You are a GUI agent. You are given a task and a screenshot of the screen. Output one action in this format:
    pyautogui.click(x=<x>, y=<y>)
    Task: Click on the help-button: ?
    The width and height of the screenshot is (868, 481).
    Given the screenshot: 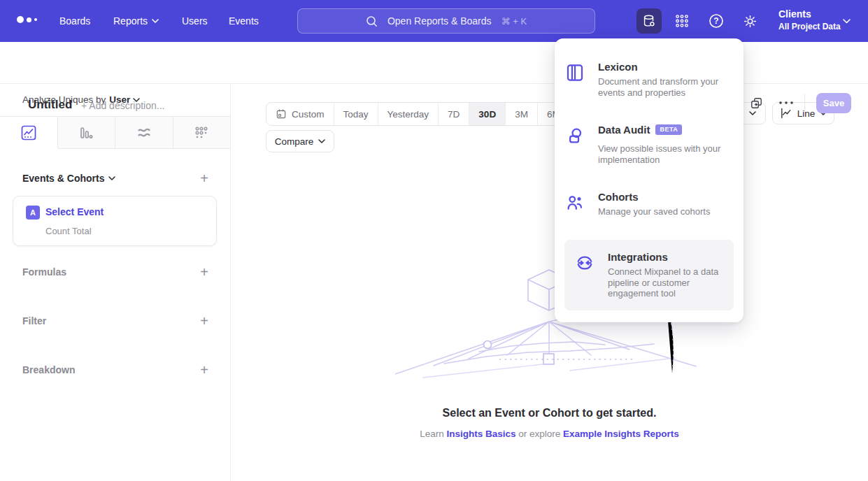 What is the action you would take?
    pyautogui.click(x=716, y=21)
    